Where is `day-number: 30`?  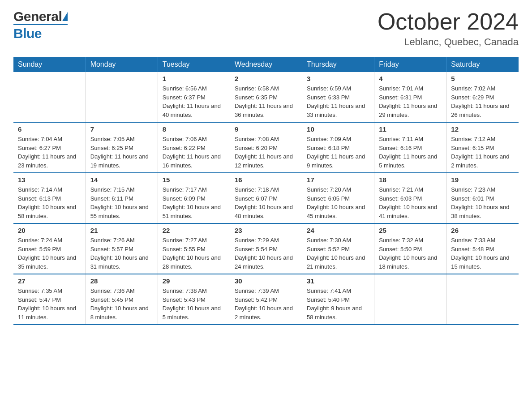 day-number: 30 is located at coordinates (266, 281).